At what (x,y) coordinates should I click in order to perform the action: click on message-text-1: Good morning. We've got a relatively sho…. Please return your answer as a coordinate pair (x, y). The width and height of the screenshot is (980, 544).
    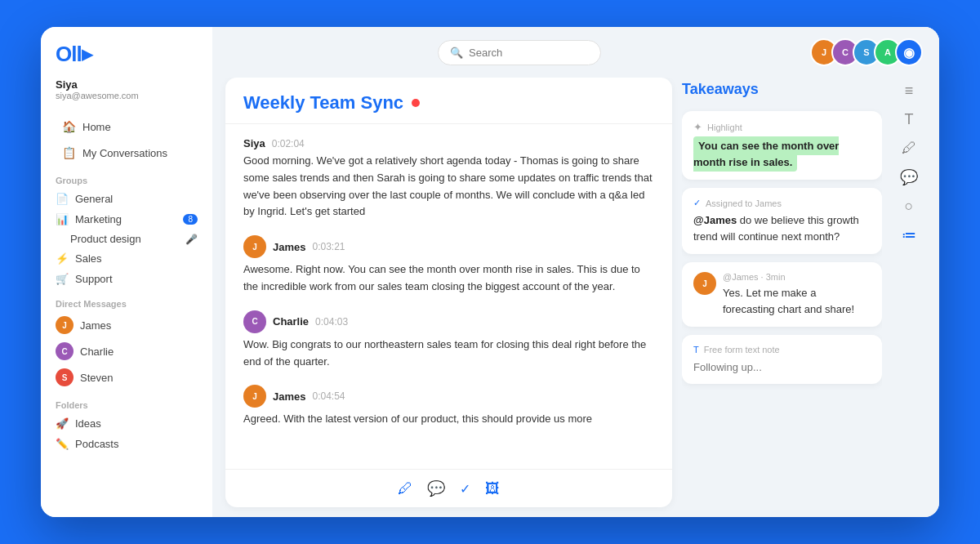
    Looking at the image, I should click on (449, 186).